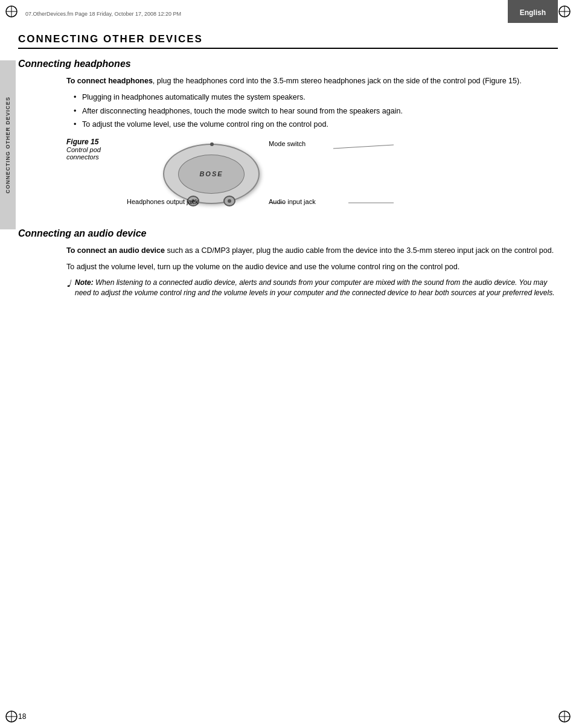  Describe the element at coordinates (312, 177) in the screenshot. I see `figure-15: Figure 15 Control pod connectors` at that location.